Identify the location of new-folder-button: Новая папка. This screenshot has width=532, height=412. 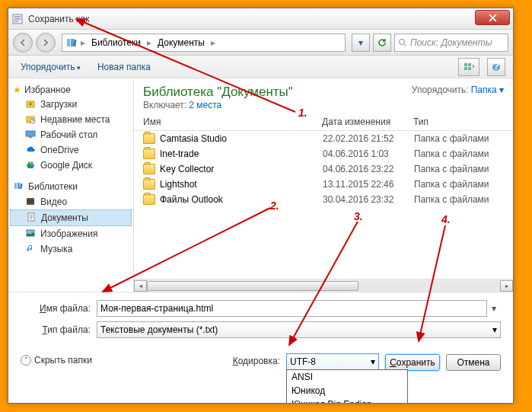
(124, 67).